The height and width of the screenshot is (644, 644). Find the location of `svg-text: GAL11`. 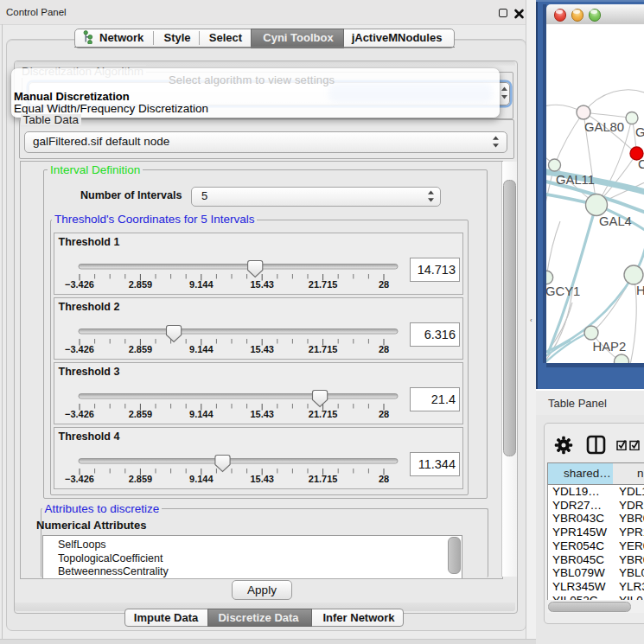

svg-text: GAL11 is located at coordinates (576, 180).